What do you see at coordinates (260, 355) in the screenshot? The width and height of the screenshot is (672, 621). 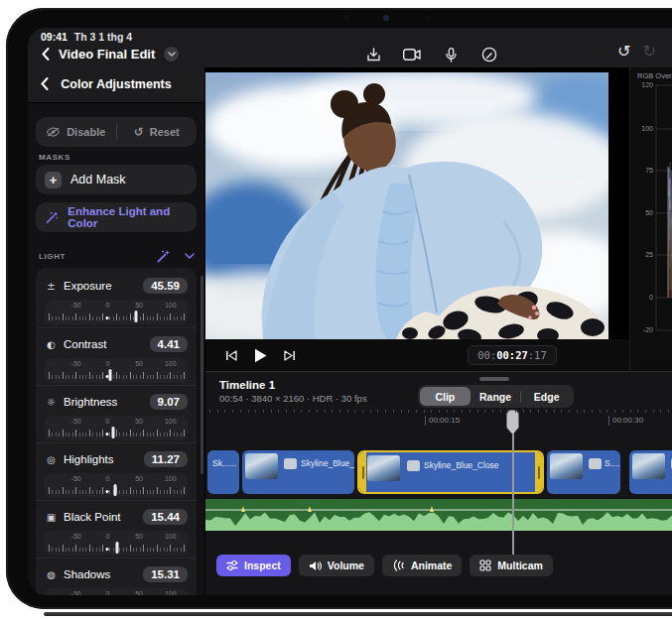 I see `play-icon` at bounding box center [260, 355].